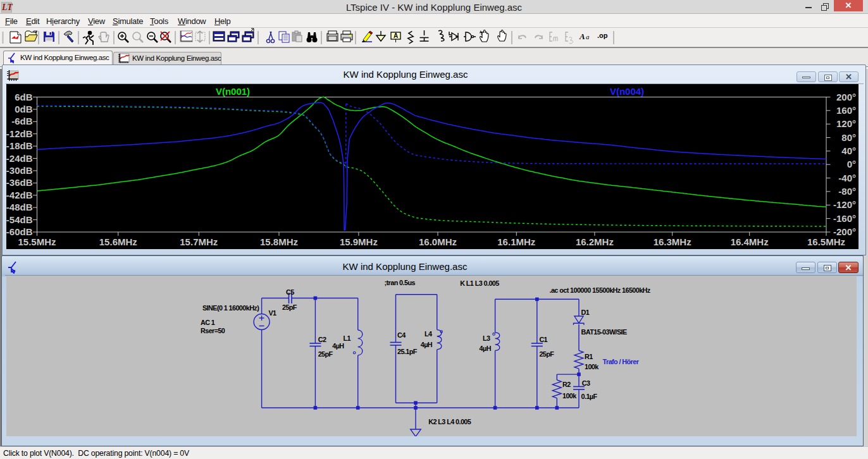 The width and height of the screenshot is (868, 459). Describe the element at coordinates (20, 231) in the screenshot. I see `svg-text: -60dB` at that location.